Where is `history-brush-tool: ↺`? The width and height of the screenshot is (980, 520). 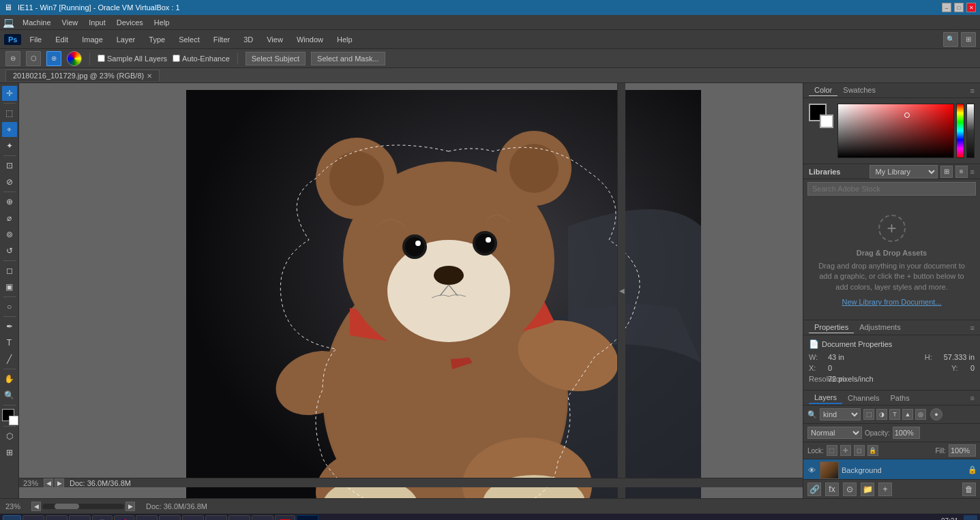 history-brush-tool: ↺ is located at coordinates (10, 251).